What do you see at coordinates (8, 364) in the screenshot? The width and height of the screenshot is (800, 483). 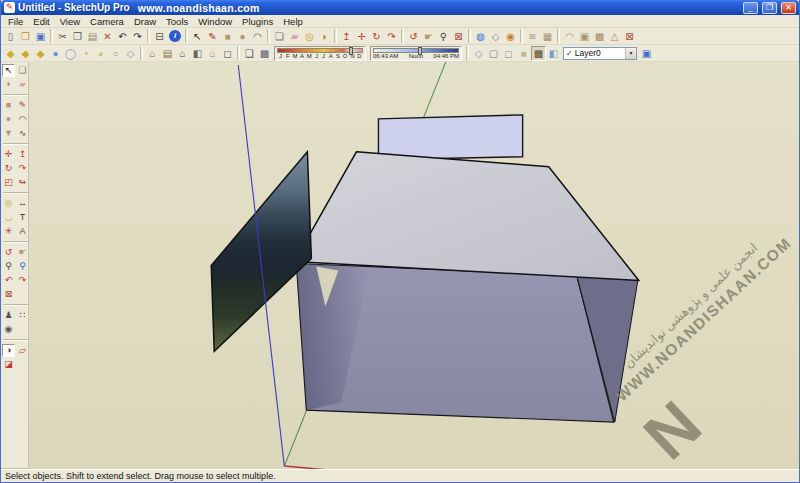 I see `display-section-cuts-button: ◪` at bounding box center [8, 364].